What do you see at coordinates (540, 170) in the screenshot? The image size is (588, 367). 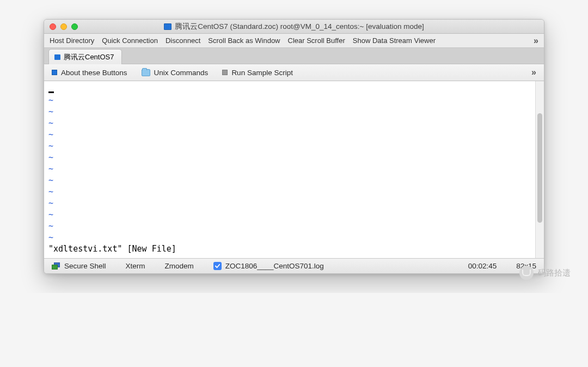 I see `scrollbar-track` at bounding box center [540, 170].